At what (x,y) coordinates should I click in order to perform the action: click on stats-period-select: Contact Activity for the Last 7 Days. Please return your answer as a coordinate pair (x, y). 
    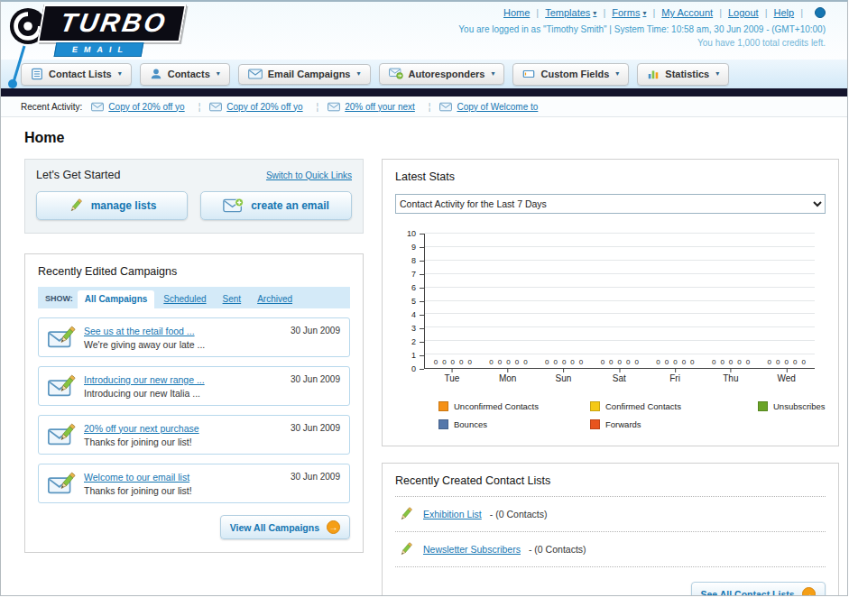
    Looking at the image, I should click on (610, 204).